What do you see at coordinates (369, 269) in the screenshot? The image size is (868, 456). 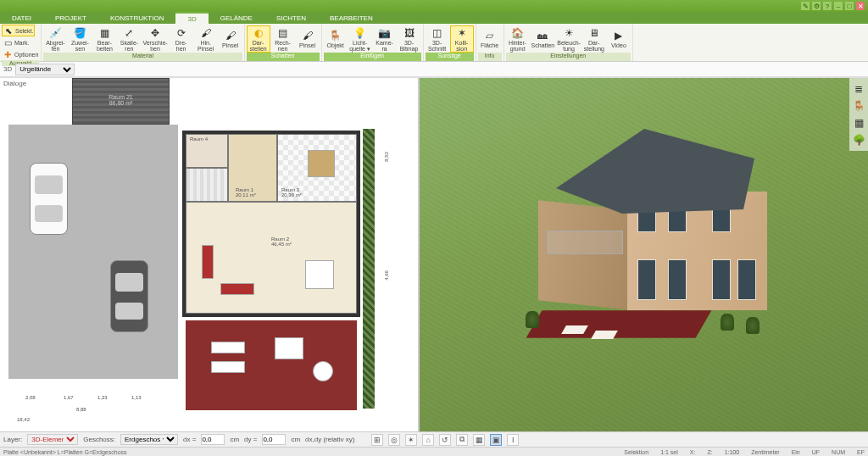 I see `hedge-right` at bounding box center [369, 269].